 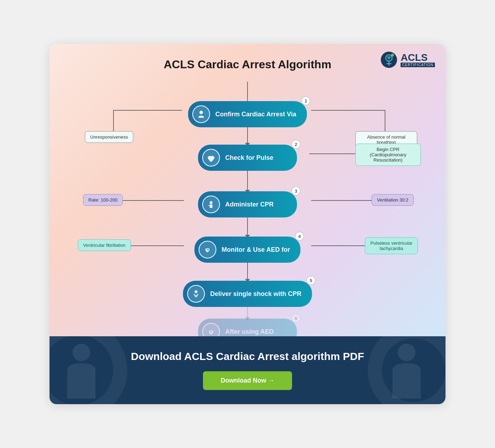 What do you see at coordinates (256, 250) in the screenshot?
I see `step-4-label: Monitor & Use AED for` at bounding box center [256, 250].